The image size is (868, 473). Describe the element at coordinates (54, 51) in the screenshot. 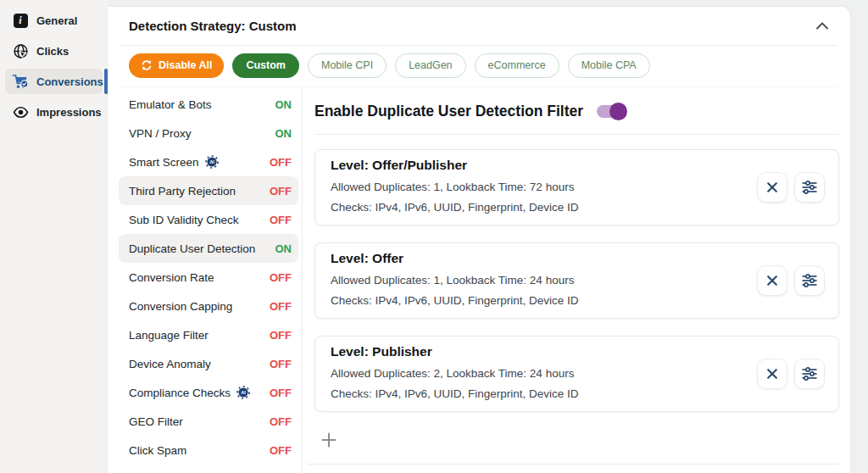

I see `sidebar-item-clicks: Clicks` at that location.